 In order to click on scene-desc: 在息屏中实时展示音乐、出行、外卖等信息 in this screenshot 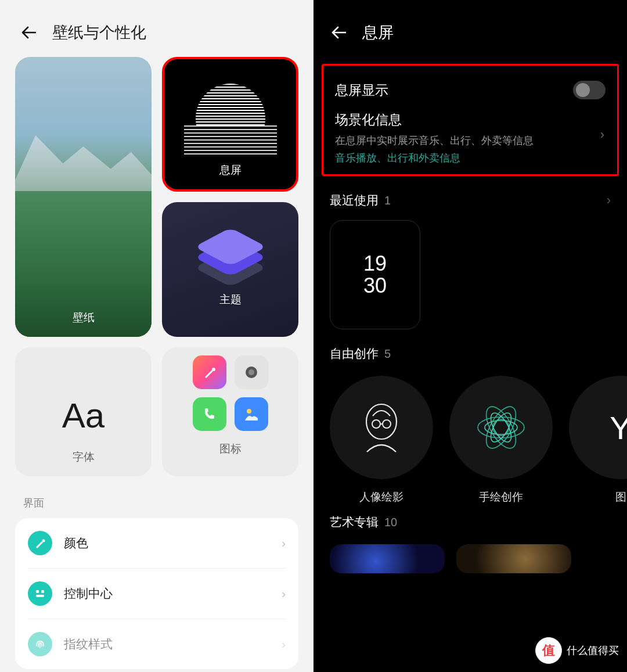, I will do `click(470, 141)`.